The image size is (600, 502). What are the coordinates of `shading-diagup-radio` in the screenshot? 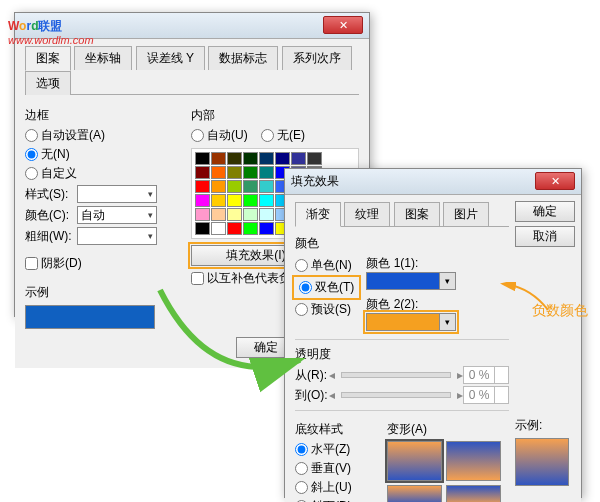 It's located at (302, 488).